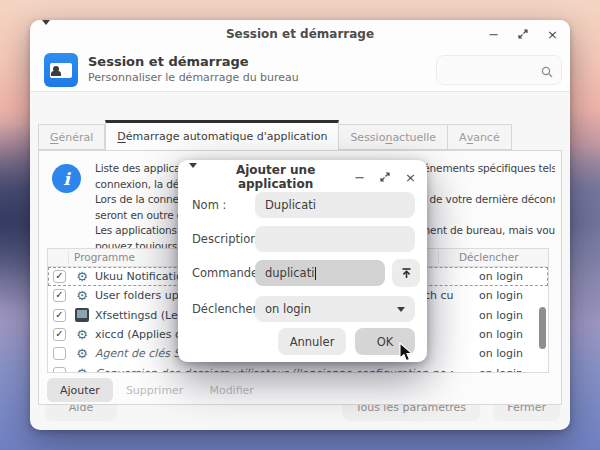 The image size is (600, 450). What do you see at coordinates (300, 34) in the screenshot?
I see `window-titlebar: Session et démarrage − ×` at bounding box center [300, 34].